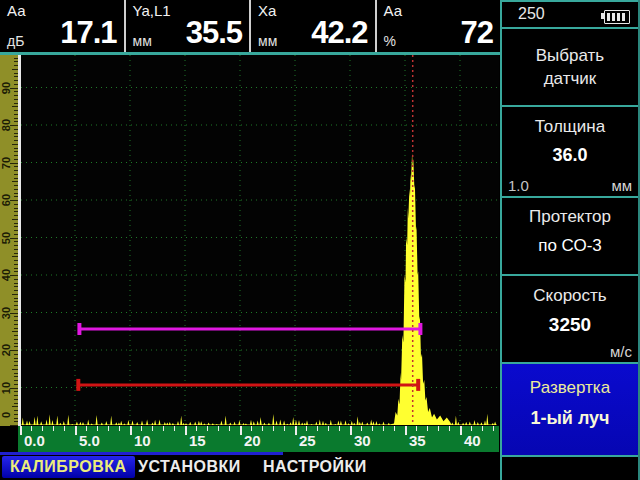 The image size is (640, 480). Describe the element at coordinates (570, 325) in the screenshot. I see `velocity-value: 3250` at that location.